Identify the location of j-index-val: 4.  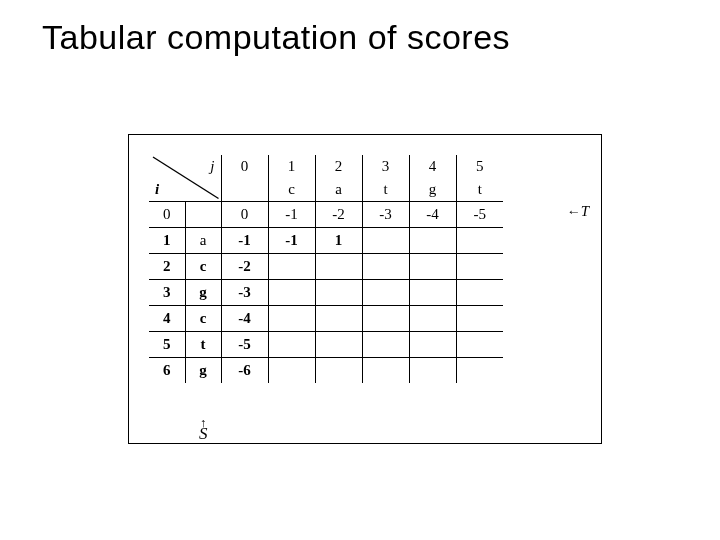
(433, 166).